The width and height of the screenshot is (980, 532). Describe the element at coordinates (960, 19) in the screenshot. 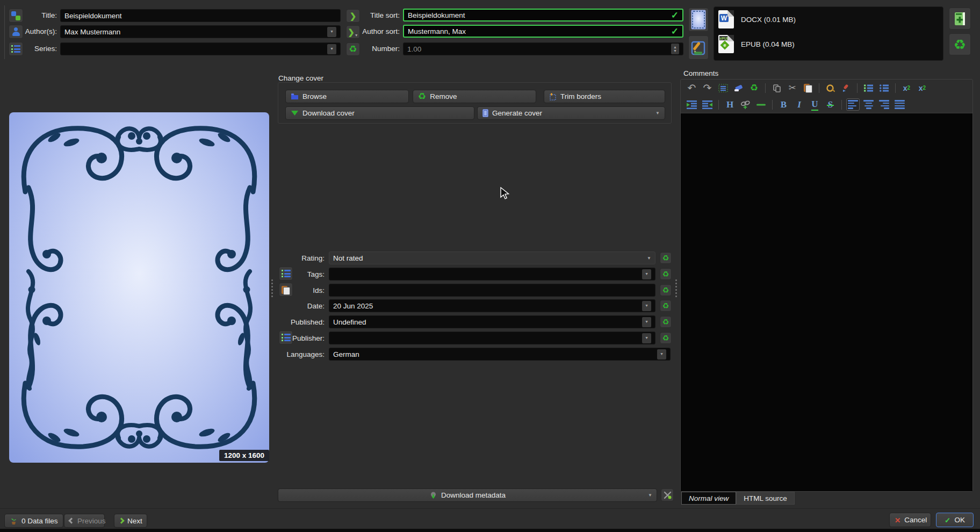

I see `add-book-icon` at that location.